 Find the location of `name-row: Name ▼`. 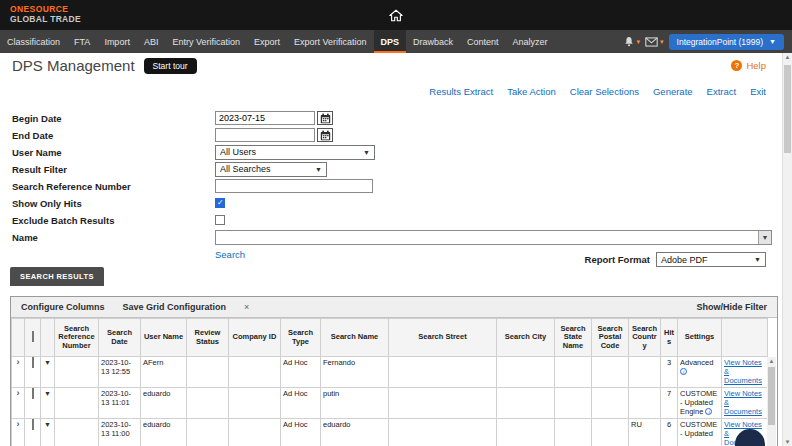

name-row: Name ▼ is located at coordinates (393, 237).